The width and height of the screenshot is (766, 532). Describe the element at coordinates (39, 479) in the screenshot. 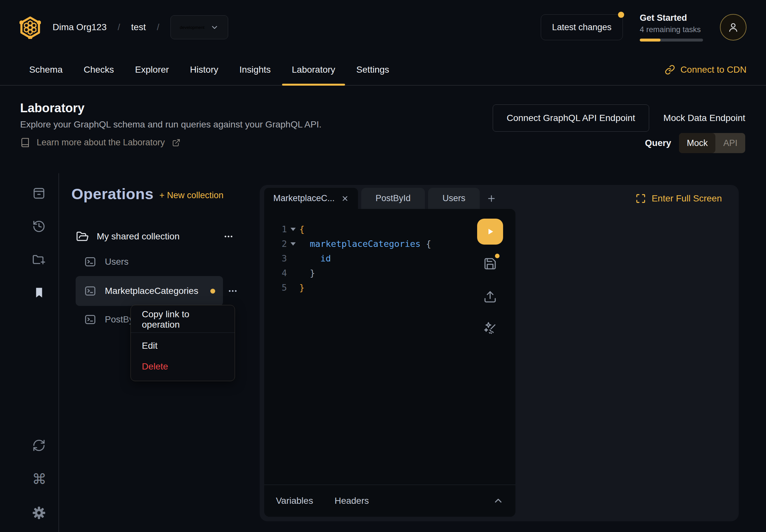

I see `shortcuts-icon: ⌘` at that location.